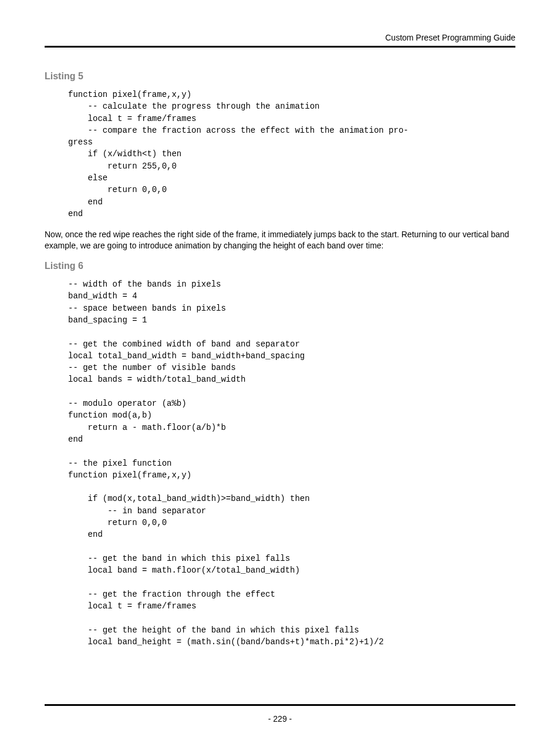 The image size is (560, 747). I want to click on footer: - 229 -, so click(280, 714).